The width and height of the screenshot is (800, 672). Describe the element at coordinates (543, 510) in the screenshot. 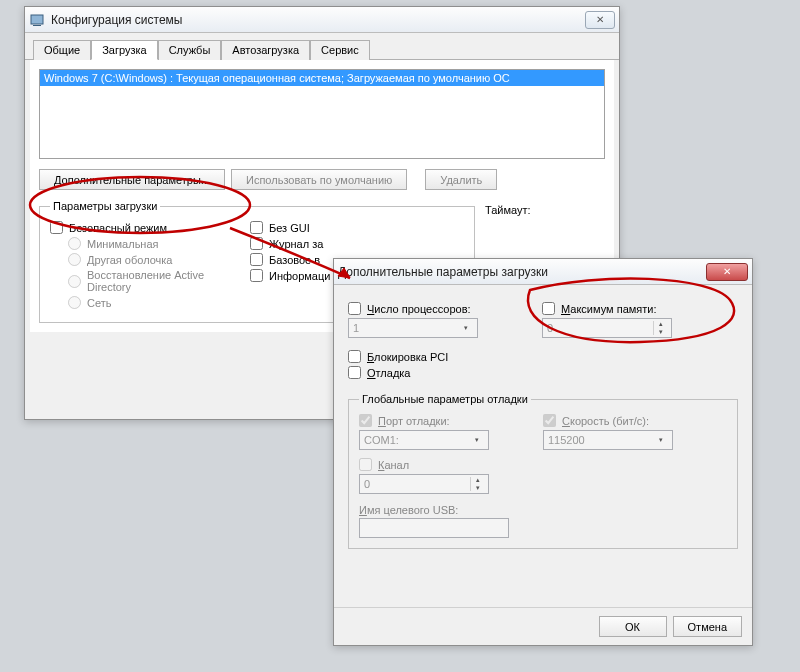

I see `usb-target-label: Имя целевого USB:` at that location.